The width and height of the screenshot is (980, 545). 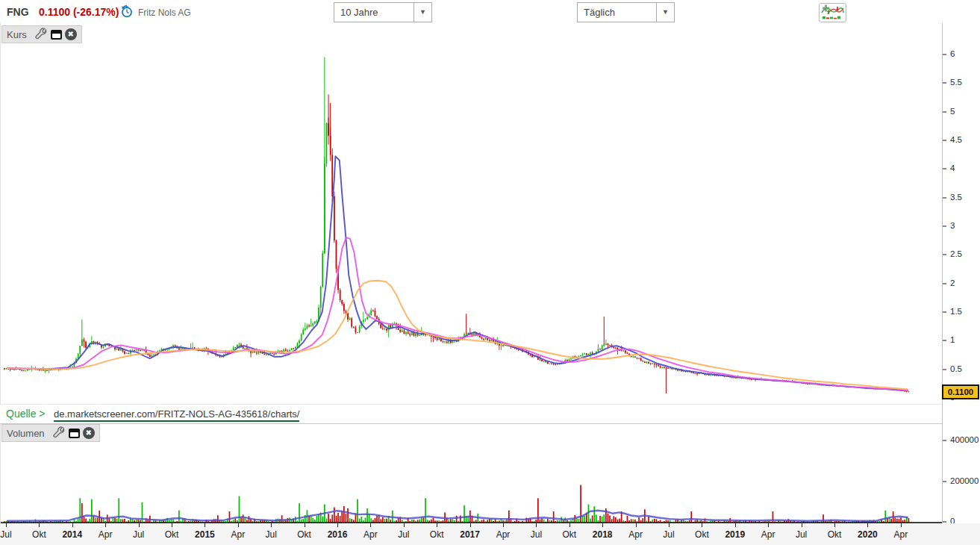 I want to click on y-axis-tick-label: 2, so click(x=952, y=283).